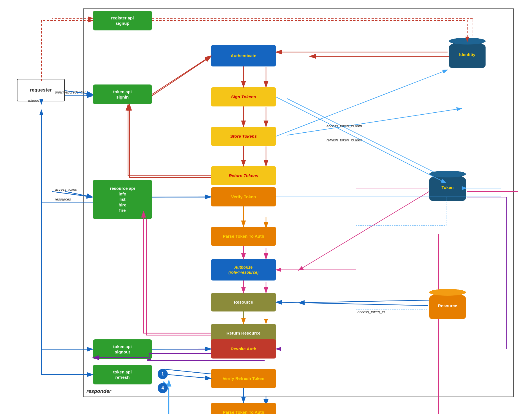 This screenshot has height=414, width=532. I want to click on token-api-signin-node: token api signin, so click(122, 94).